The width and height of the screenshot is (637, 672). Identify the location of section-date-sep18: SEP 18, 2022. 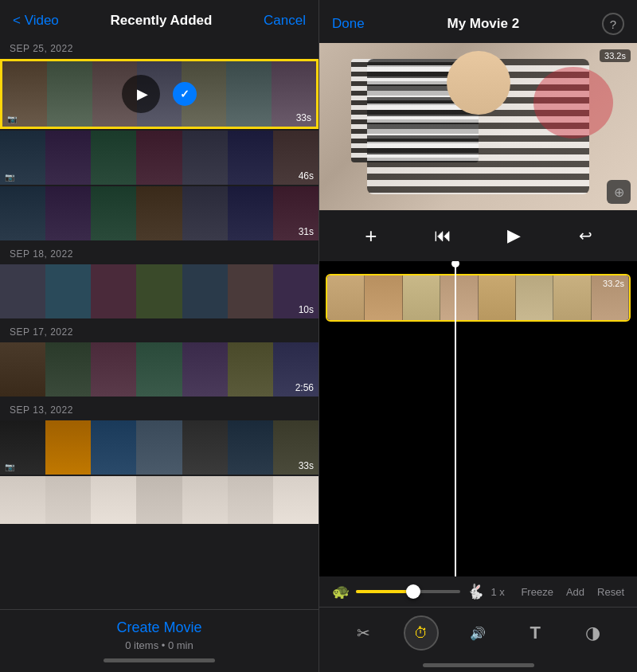
(159, 253).